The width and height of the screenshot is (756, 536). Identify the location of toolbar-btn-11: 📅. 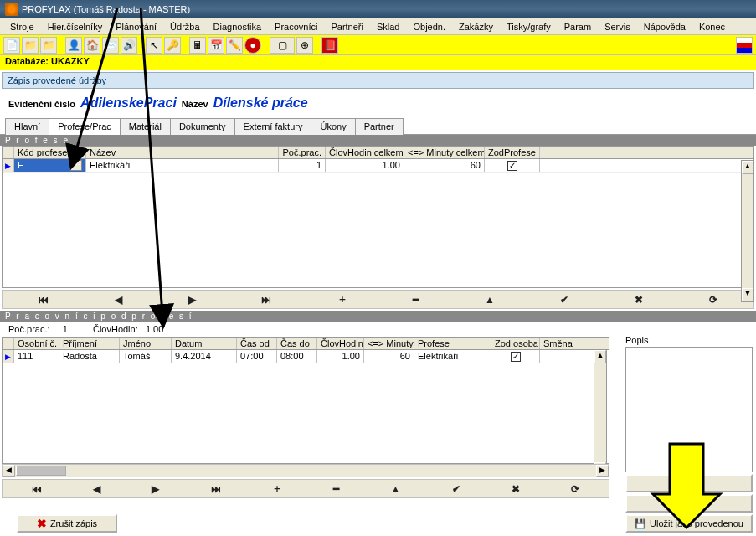
(216, 45).